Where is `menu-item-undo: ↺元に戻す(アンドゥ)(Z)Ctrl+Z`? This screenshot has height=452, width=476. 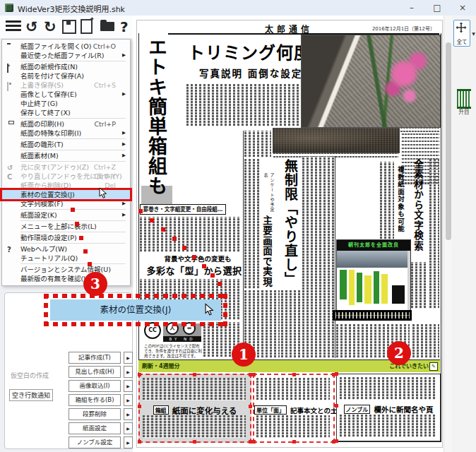 menu-item-undo: ↺元に戻す(アンドゥ)(Z)Ctrl+Z is located at coordinates (66, 167).